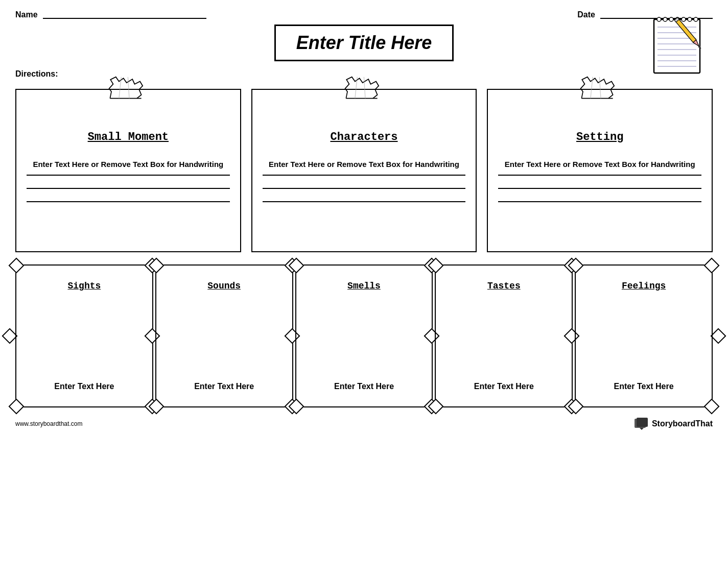 The image size is (728, 578). I want to click on setting-title: Setting, so click(600, 137).